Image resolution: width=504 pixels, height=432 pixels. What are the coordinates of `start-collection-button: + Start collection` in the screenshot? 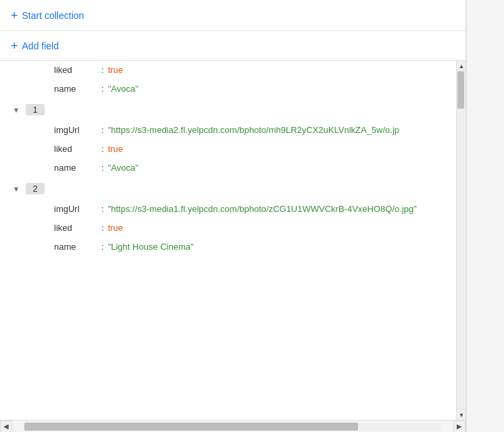 It's located at (47, 16).